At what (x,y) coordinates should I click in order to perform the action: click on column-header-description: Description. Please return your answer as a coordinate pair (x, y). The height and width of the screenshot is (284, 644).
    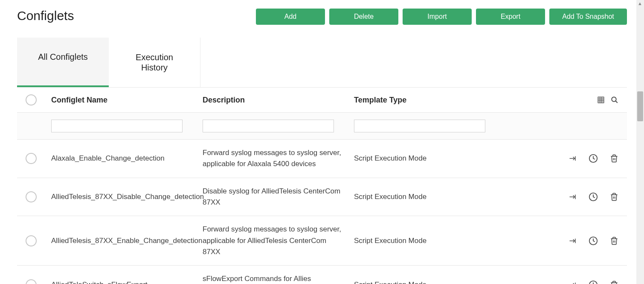
    Looking at the image, I should click on (278, 100).